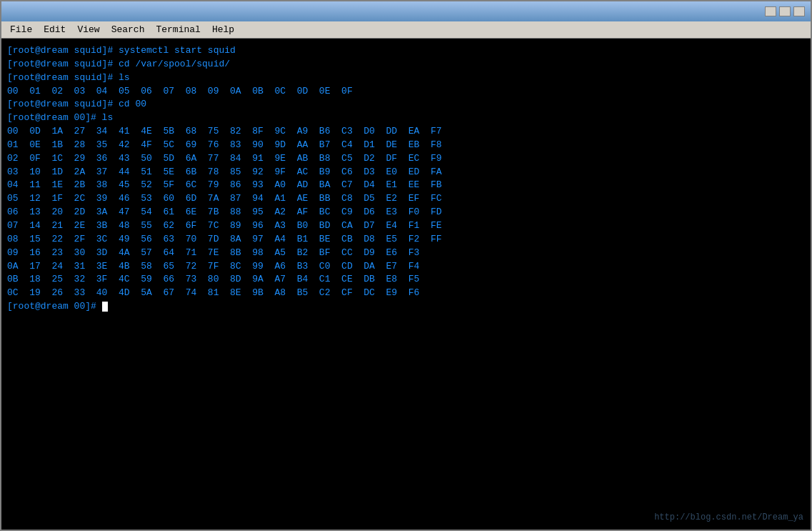 Image resolution: width=812 pixels, height=531 pixels. Describe the element at coordinates (129, 30) in the screenshot. I see `menu-item-search: Search` at that location.